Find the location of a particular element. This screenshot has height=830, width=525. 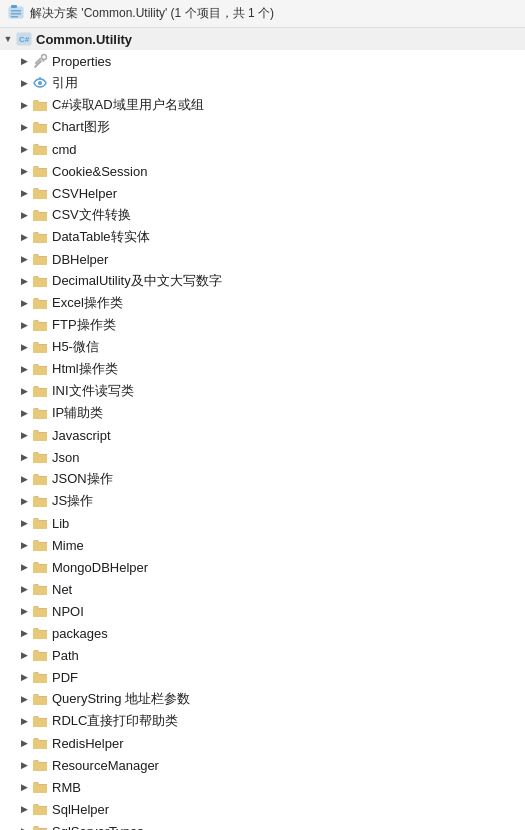

expand-arrow-redis-helper: ▶ is located at coordinates (24, 743).